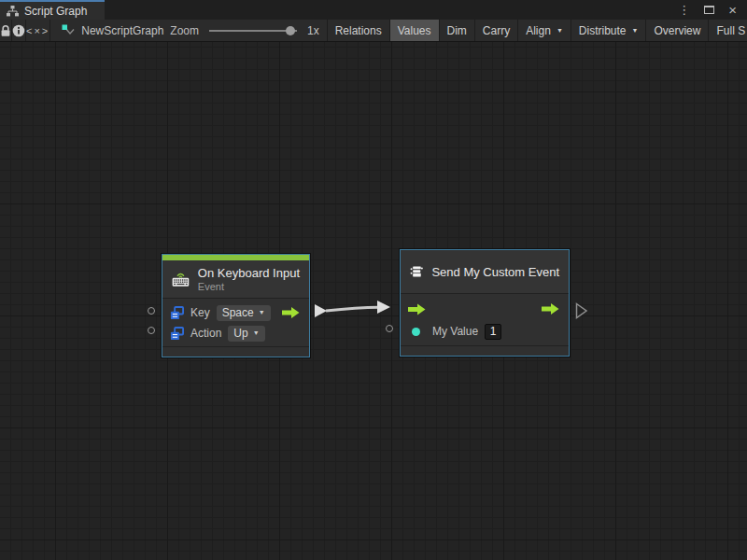 Image resolution: width=747 pixels, height=560 pixels. I want to click on action-dropdown-value: Up, so click(241, 333).